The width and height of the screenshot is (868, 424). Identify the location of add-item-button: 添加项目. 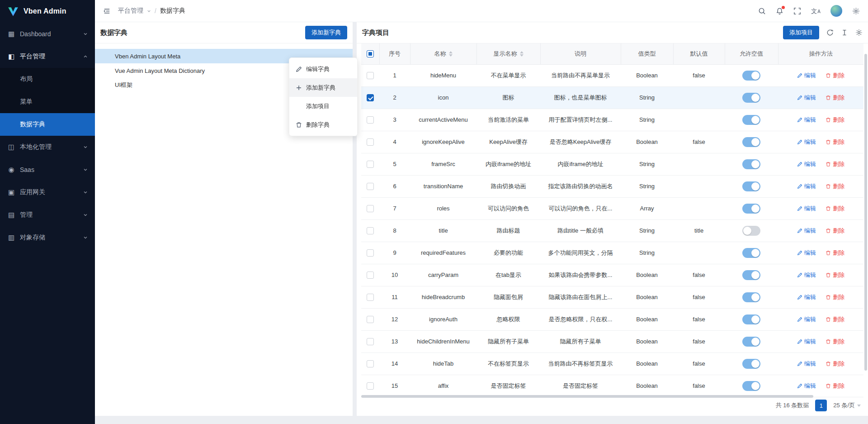
(801, 33).